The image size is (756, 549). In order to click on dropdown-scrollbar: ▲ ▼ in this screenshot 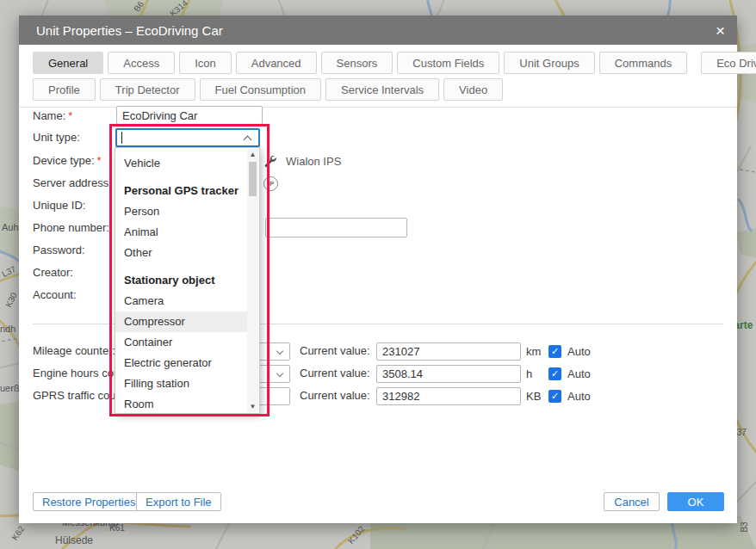, I will do `click(253, 281)`.